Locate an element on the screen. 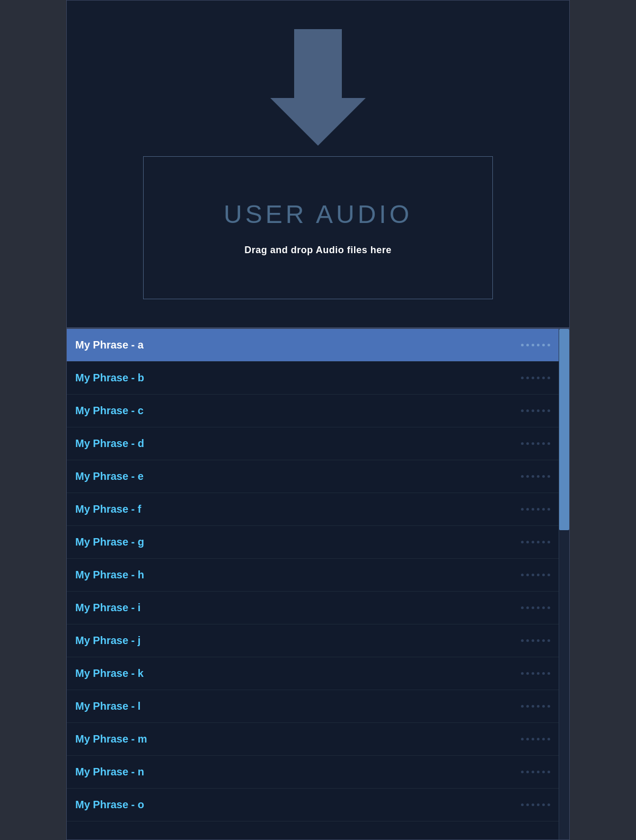 Image resolution: width=636 pixels, height=840 pixels. list-item-label: My Phrase - b is located at coordinates (110, 378).